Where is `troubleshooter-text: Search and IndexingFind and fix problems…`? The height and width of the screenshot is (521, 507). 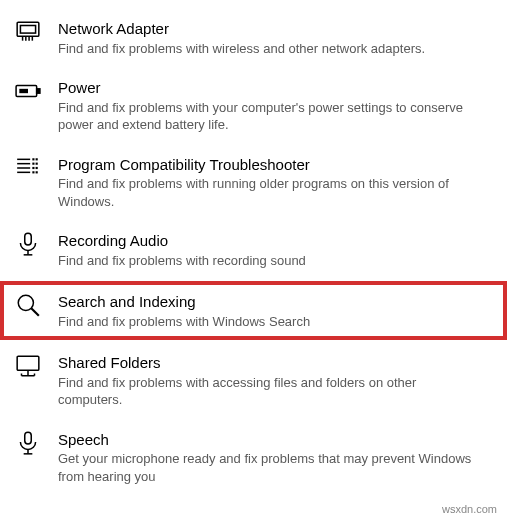
troubleshooter-text: Search and IndexingFind and fix problems… is located at coordinates (276, 310).